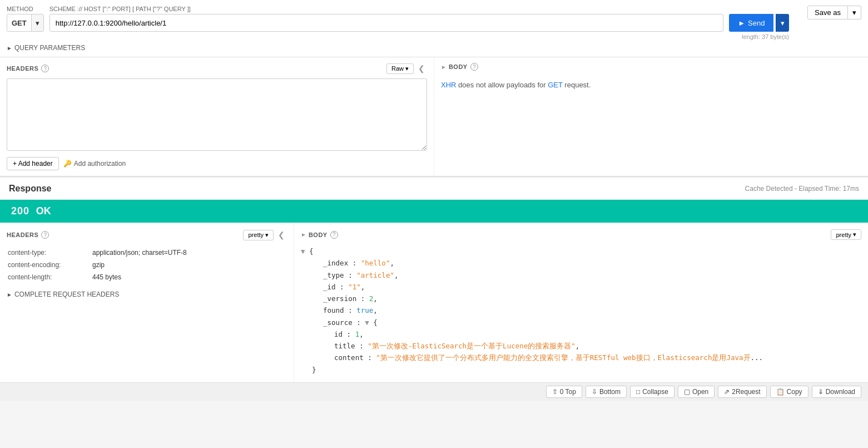 The width and height of the screenshot is (868, 448). What do you see at coordinates (386, 9) in the screenshot?
I see `url-label: SCHEME :// HOST [":" PORT] [ PATH ["?" Q…` at bounding box center [386, 9].